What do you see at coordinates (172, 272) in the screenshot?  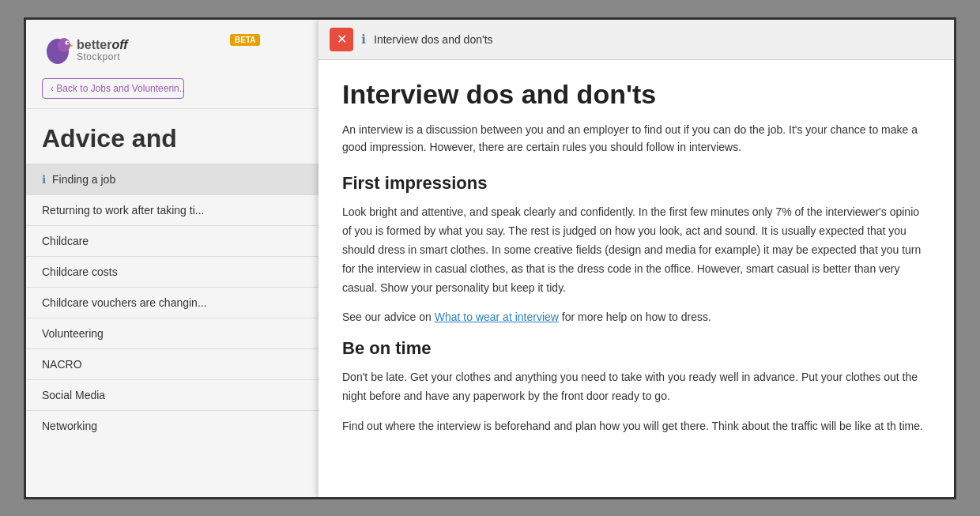 I see `nav-childcare-costs: Childcare costs` at bounding box center [172, 272].